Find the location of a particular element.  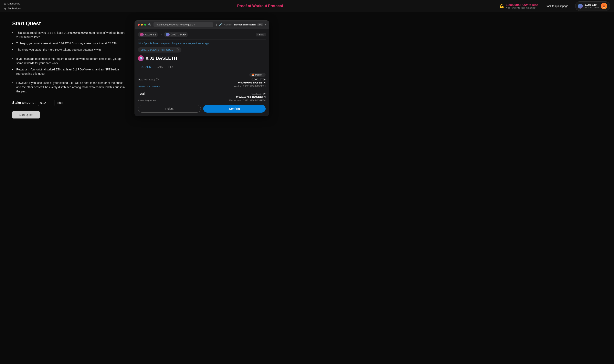

mm-account-to: 0x097...5A8D is located at coordinates (176, 35).